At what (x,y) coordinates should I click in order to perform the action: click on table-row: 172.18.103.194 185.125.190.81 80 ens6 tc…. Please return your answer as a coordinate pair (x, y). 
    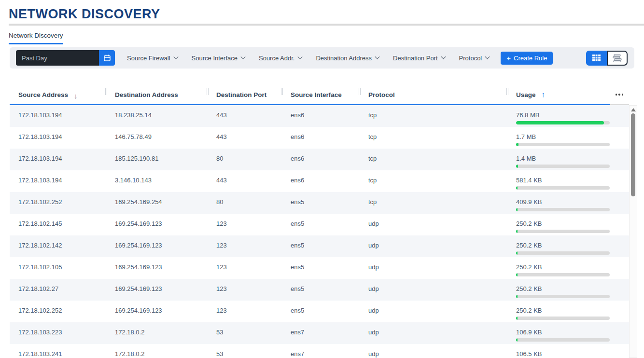
    Looking at the image, I should click on (320, 159).